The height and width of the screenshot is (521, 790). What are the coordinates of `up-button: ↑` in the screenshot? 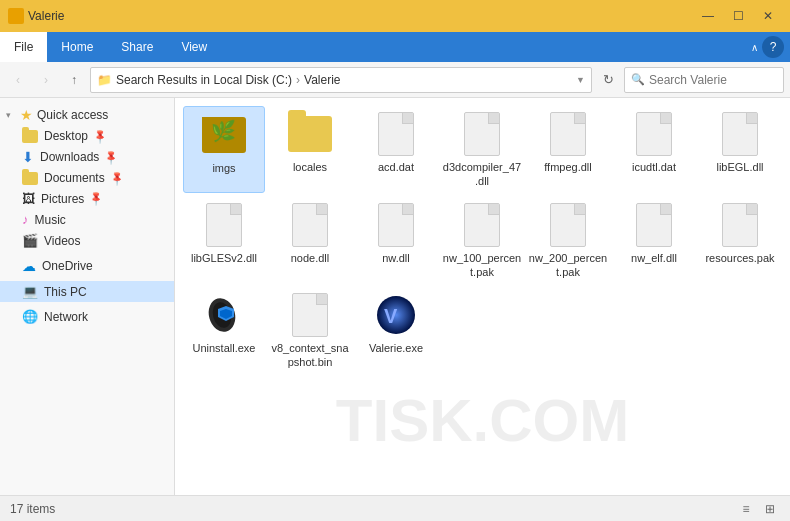 It's located at (74, 80).